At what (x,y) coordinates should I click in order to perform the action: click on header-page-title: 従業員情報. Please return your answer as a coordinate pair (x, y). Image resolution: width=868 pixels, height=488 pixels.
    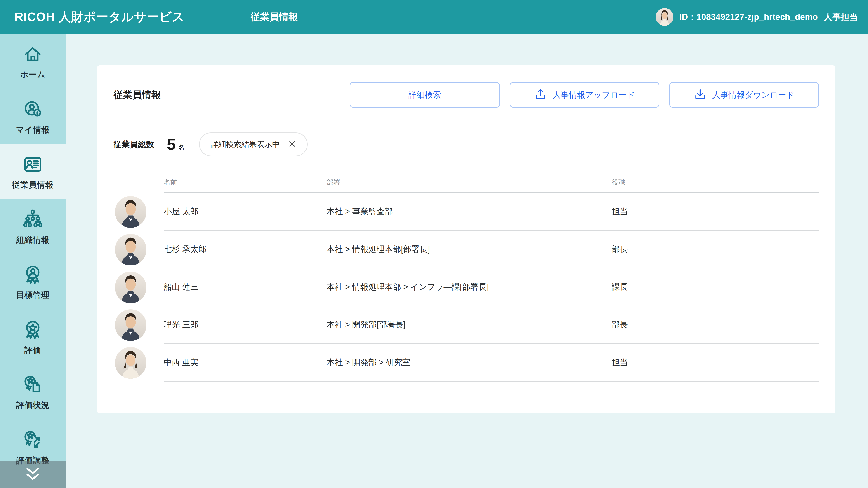
    Looking at the image, I should click on (274, 17).